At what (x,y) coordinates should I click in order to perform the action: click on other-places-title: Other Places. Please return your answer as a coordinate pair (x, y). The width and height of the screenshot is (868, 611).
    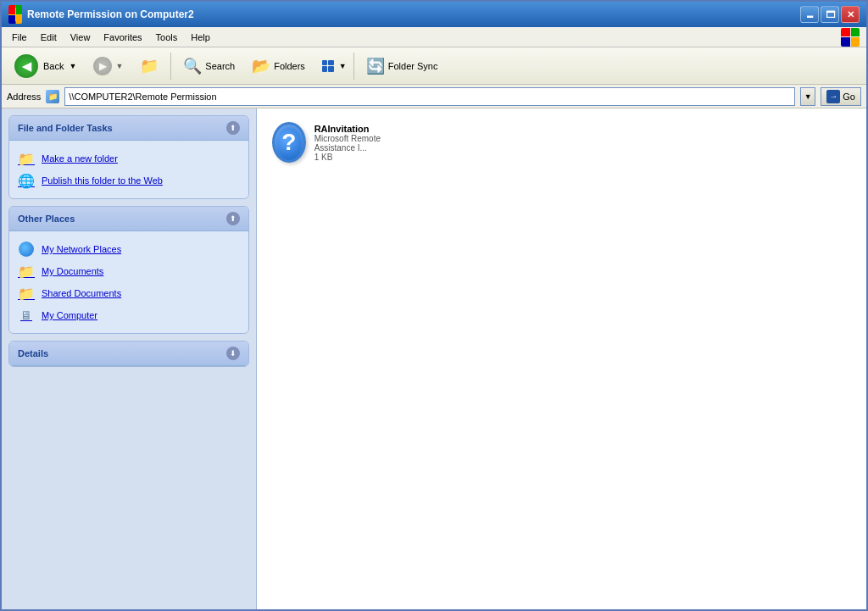
    Looking at the image, I should click on (46, 219).